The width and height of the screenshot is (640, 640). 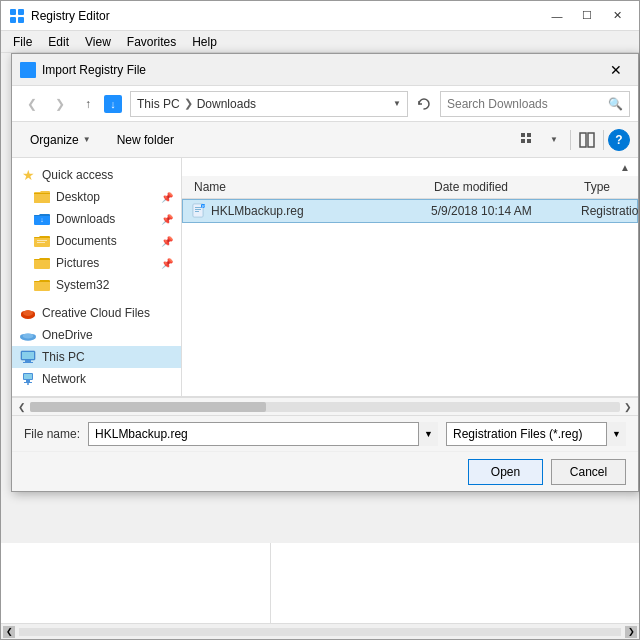 What do you see at coordinates (505, 187) in the screenshot?
I see `col-header-date: Date modified` at bounding box center [505, 187].